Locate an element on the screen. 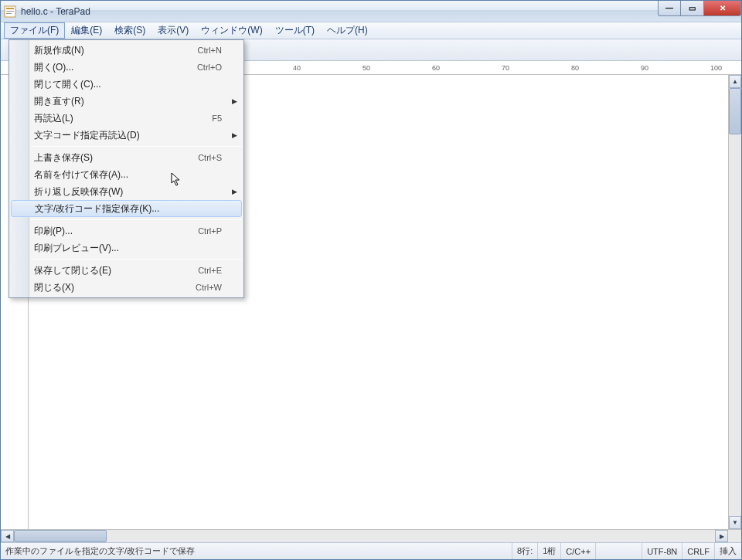 This screenshot has height=560, width=742. ruler-tick-60: 60 is located at coordinates (436, 68).